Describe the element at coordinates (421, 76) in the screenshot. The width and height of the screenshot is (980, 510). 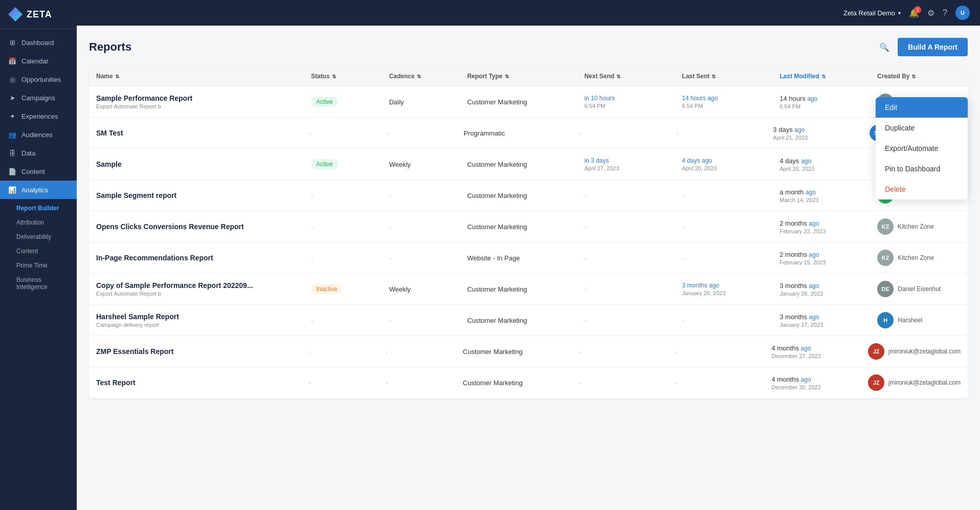
I see `th-cadence: Cadence ⇅` at that location.